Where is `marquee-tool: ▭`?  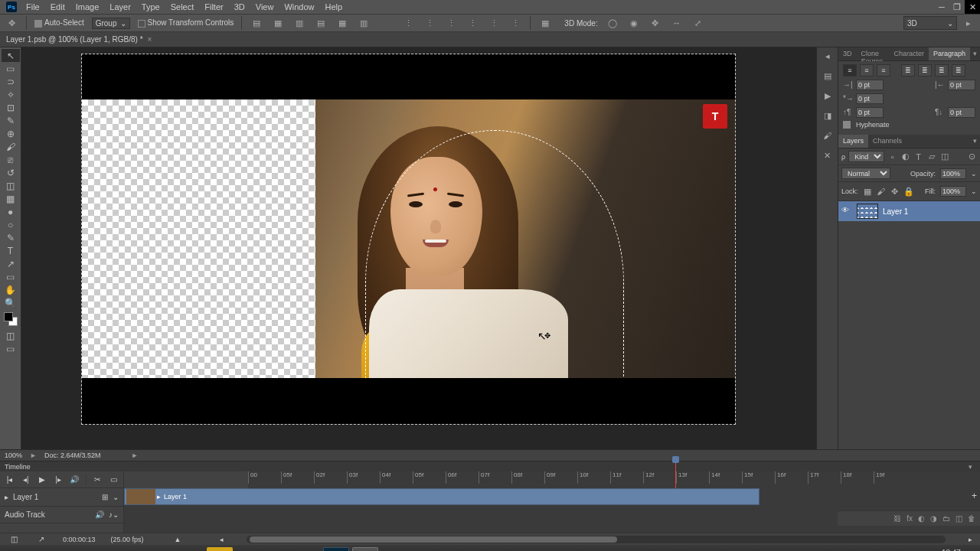
marquee-tool: ▭ is located at coordinates (11, 69).